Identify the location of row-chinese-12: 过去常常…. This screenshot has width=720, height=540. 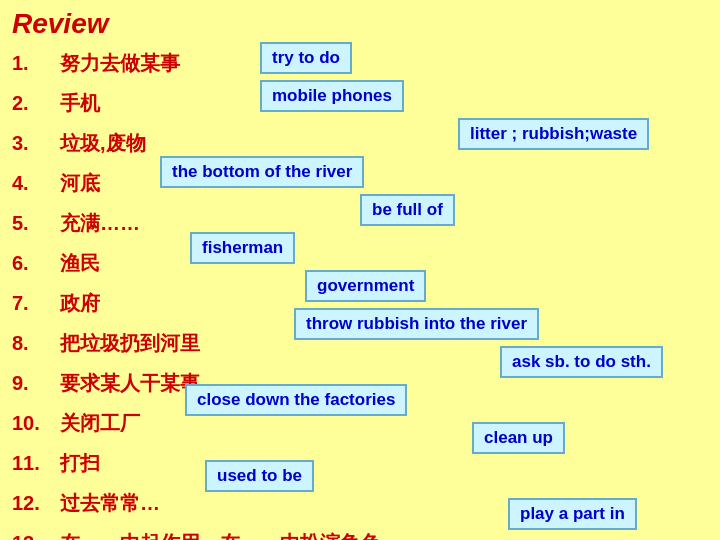
(140, 504).